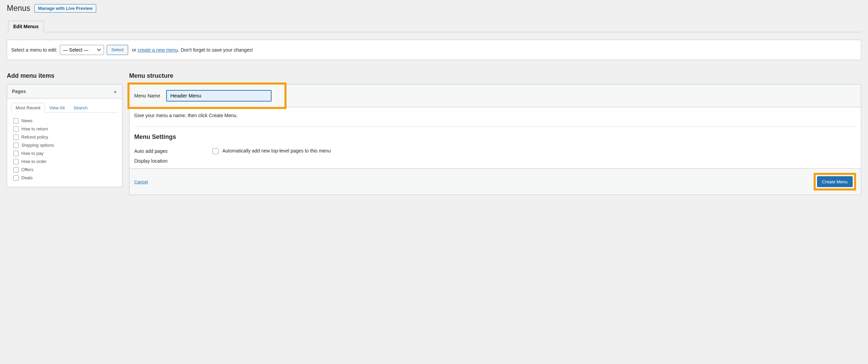 The height and width of the screenshot is (364, 868). What do you see at coordinates (65, 153) in the screenshot?
I see `list-item: How to pay` at bounding box center [65, 153].